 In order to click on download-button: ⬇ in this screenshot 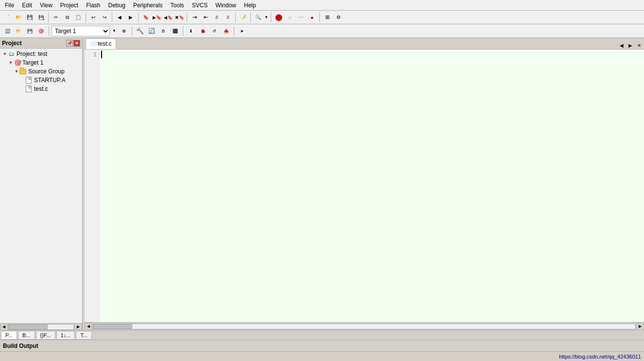, I will do `click(191, 31)`.